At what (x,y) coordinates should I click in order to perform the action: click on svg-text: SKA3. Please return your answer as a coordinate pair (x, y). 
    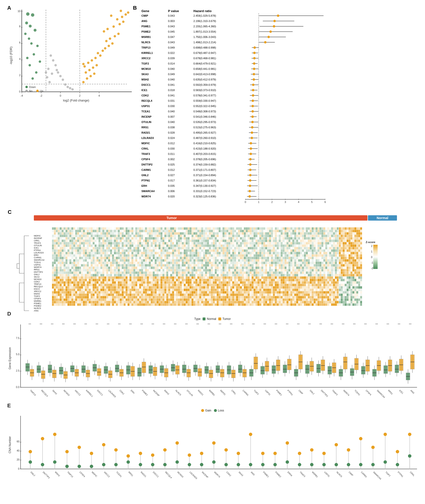
    Looking at the image, I should click on (55, 392).